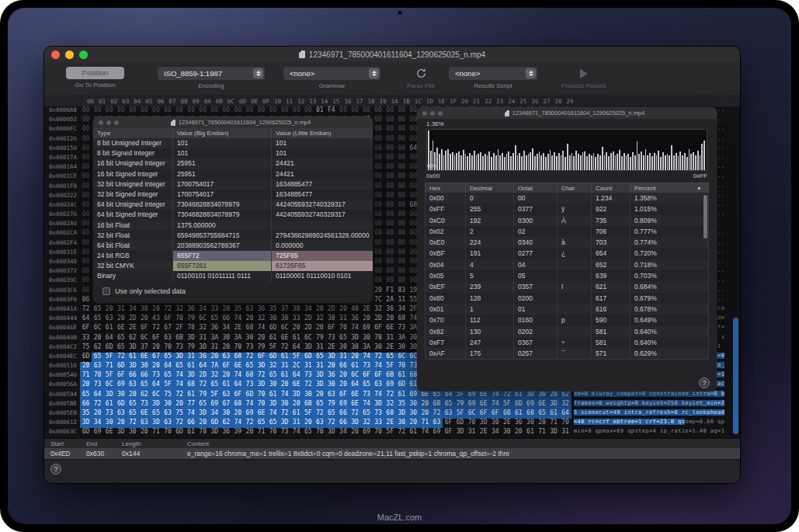 This screenshot has width=799, height=532. Describe the element at coordinates (542, 414) in the screenshot. I see `byte-cell: 65` at that location.